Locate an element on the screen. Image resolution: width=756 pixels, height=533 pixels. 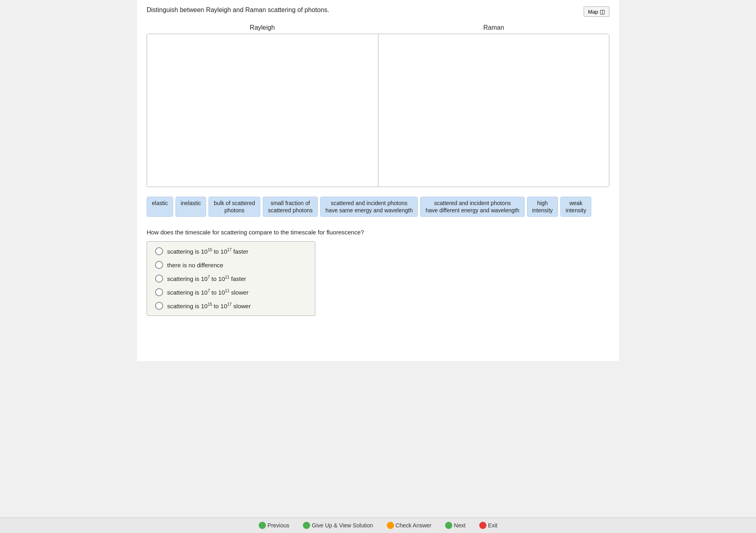
question2-title: How does the timescale for scattering co… is located at coordinates (378, 232).